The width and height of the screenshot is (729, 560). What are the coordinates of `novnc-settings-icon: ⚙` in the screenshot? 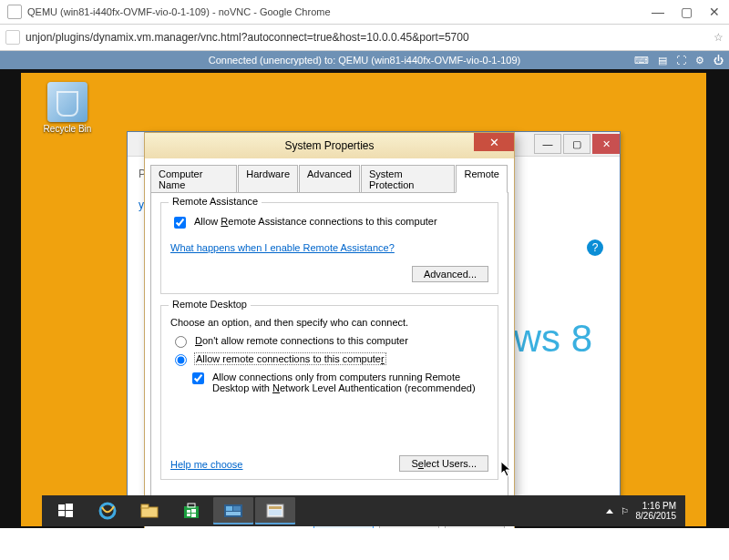 It's located at (700, 60).